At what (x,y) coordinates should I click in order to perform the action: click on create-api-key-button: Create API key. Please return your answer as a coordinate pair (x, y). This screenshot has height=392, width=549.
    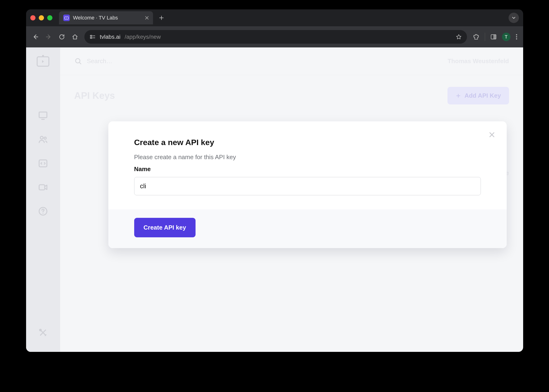
    Looking at the image, I should click on (165, 227).